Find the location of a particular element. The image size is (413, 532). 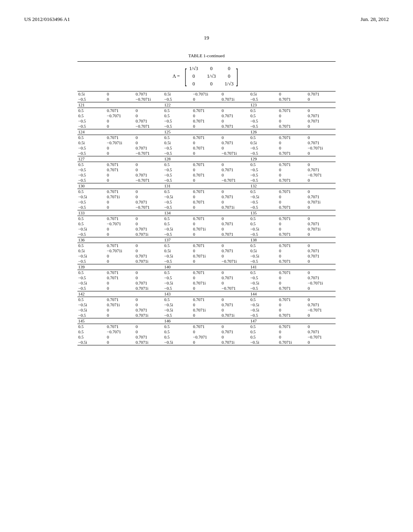

index-row: 139140141 is located at coordinates (206, 267).